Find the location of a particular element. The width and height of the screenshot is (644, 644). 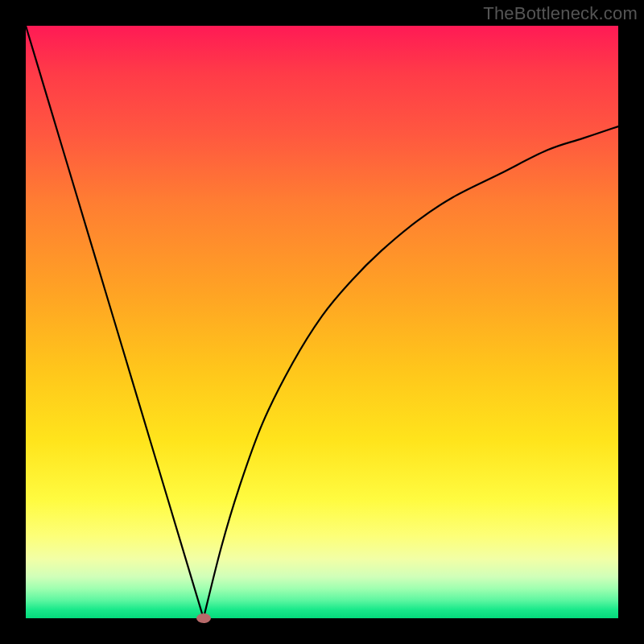

watermark-text: TheBottleneck.com is located at coordinates (560, 14).